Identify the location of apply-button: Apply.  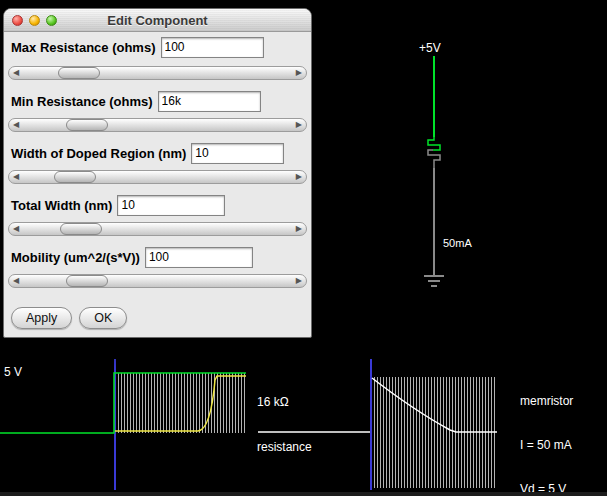
(42, 318).